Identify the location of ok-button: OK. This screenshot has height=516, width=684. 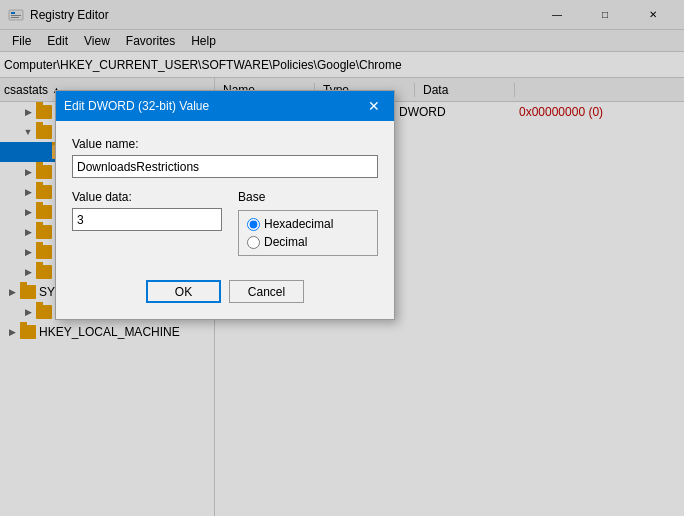
(184, 292).